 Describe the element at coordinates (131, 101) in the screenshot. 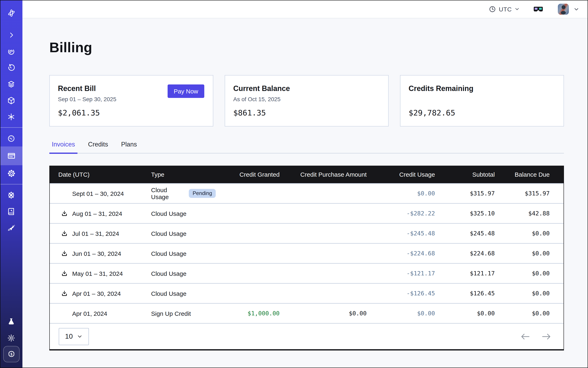

I see `recent-bill-card: Recent Bill Sep 01 – Sep 30, 2025 $2,061…` at that location.